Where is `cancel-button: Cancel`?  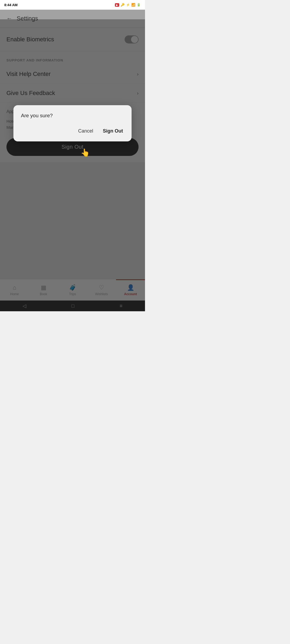
cancel-button: Cancel is located at coordinates (86, 131).